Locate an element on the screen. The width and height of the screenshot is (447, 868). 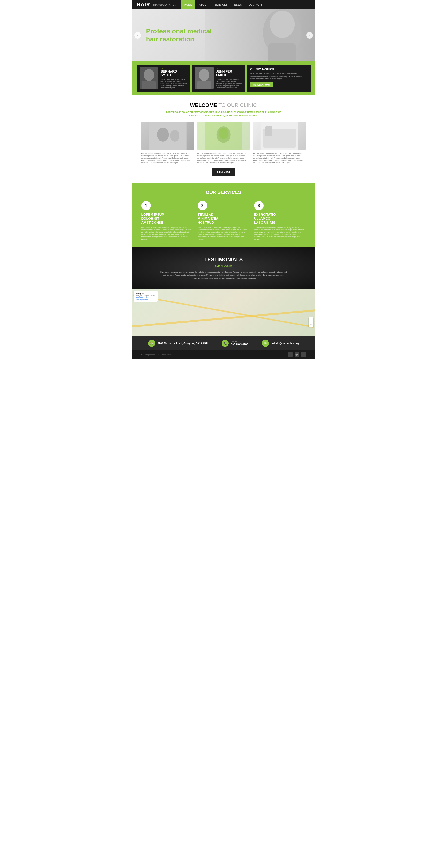
home-icon: 🏠 is located at coordinates (152, 343).